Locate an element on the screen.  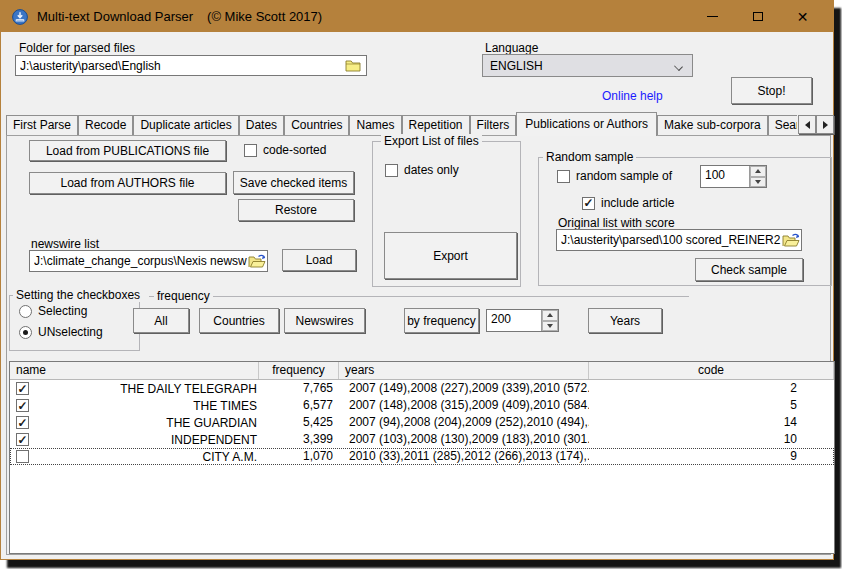
cell-name: THE TIMES is located at coordinates (134, 406).